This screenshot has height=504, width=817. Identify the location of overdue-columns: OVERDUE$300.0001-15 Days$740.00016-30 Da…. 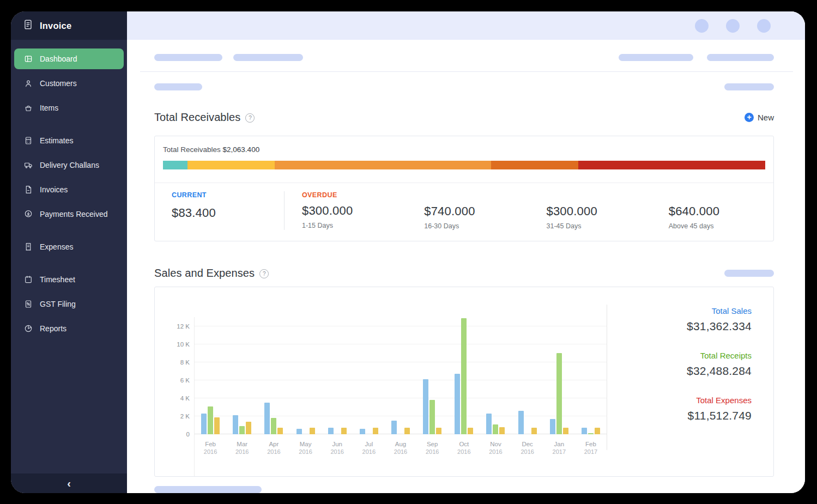
(529, 210).